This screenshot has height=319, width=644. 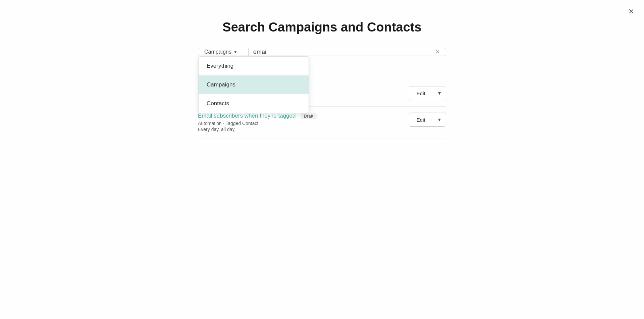 What do you see at coordinates (342, 52) in the screenshot?
I see `search-input` at bounding box center [342, 52].